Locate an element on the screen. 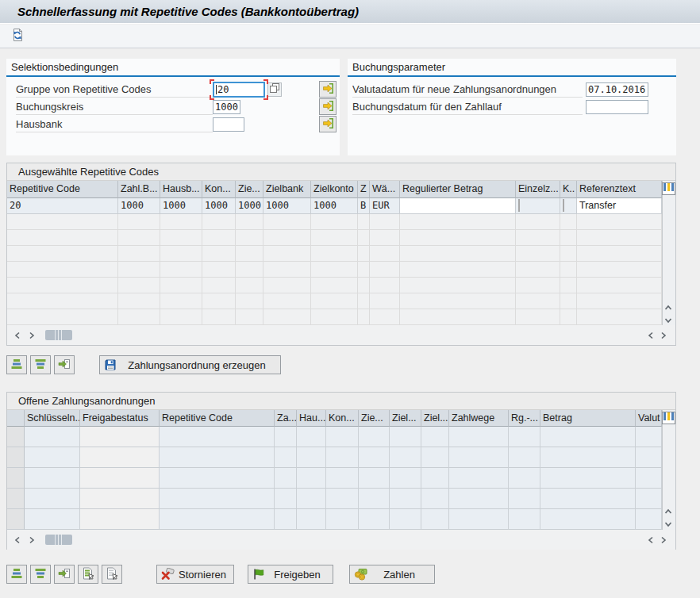 The width and height of the screenshot is (700, 598). column-header: Hausb... is located at coordinates (181, 190).